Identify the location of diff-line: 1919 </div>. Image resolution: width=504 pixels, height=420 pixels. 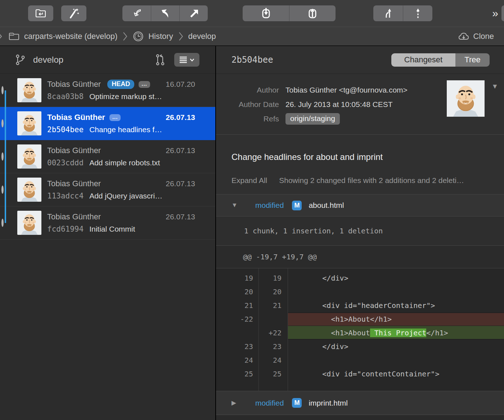
(360, 278).